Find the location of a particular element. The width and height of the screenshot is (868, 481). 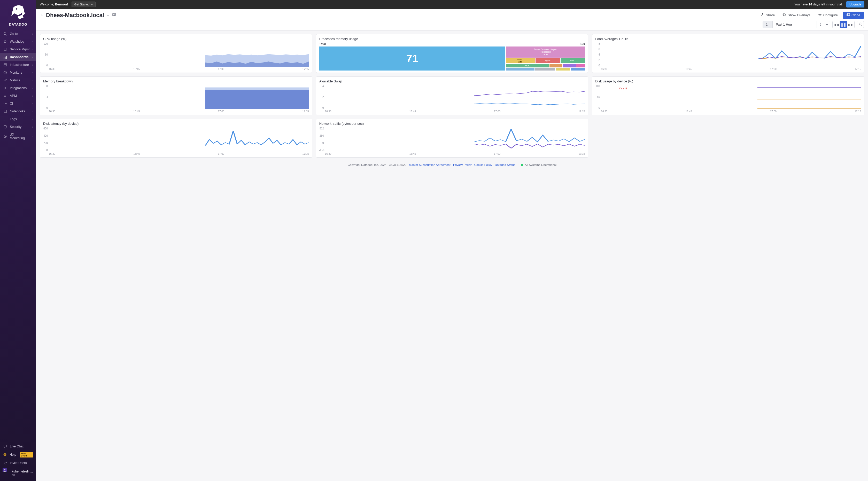

sidebar-bottom: Live Chat?HelpNEW STUFFInvite Users kube… is located at coordinates (18, 462).